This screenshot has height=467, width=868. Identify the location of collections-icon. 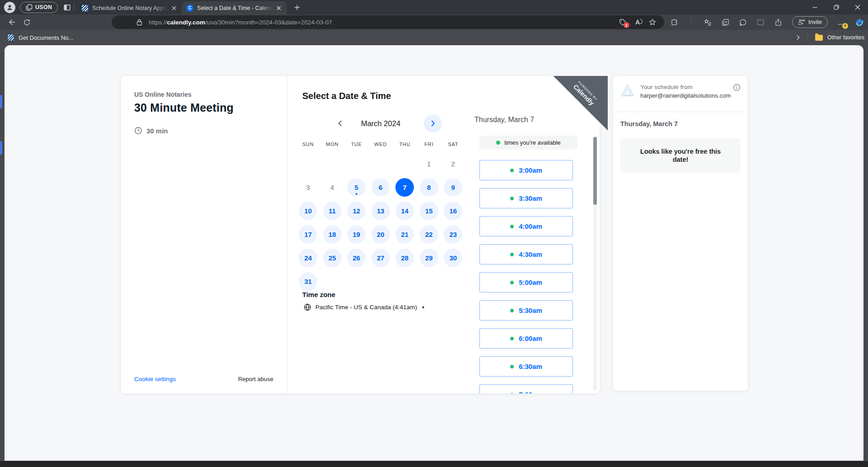
(726, 23).